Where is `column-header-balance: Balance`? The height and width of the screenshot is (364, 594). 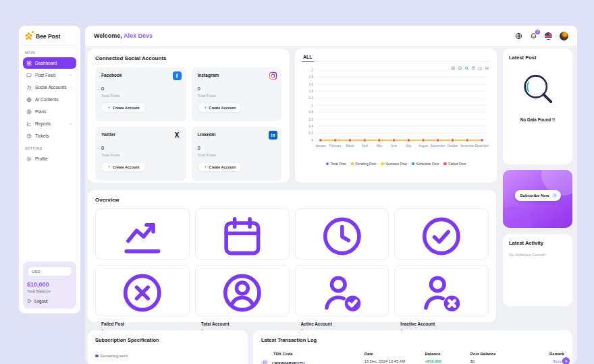
column-header-balance: Balance is located at coordinates (447, 354).